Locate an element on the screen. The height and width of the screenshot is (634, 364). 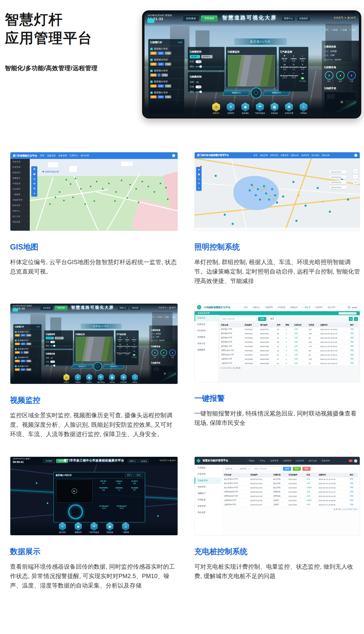
table-row: 金山街道012号杆02GDT012701金山街道CDZ-0012在线2022-0… is located at coordinates (291, 479).